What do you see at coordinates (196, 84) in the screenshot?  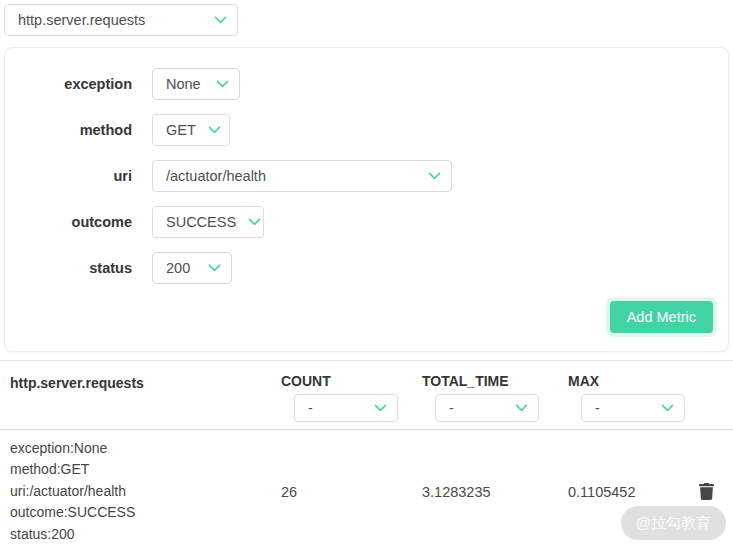 I see `exception-select: None` at bounding box center [196, 84].